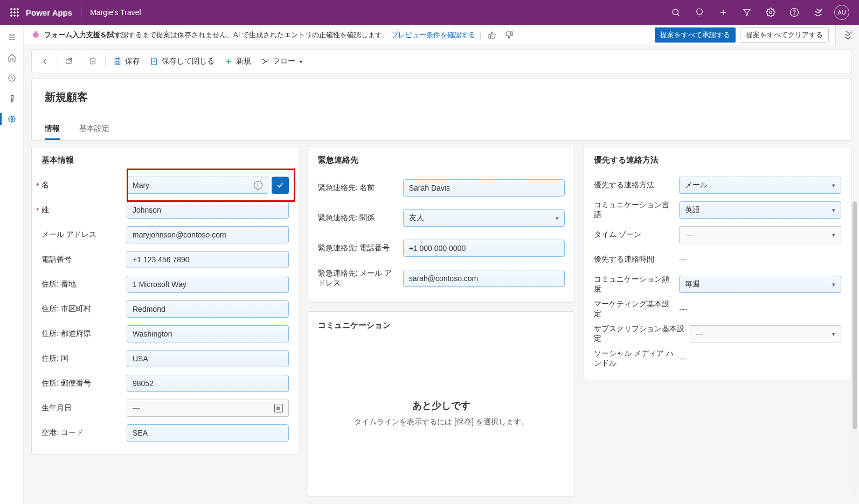  Describe the element at coordinates (760, 185) in the screenshot. I see `select-pref-method: メール▾` at that location.